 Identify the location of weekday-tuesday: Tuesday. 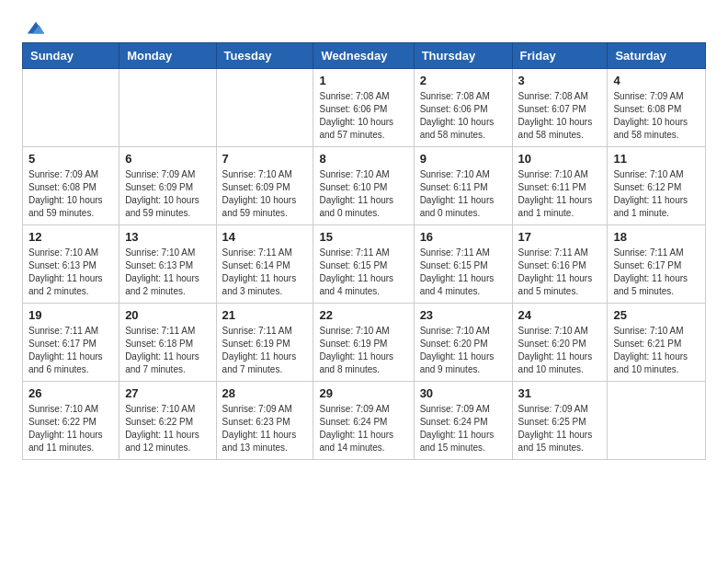
(265, 56).